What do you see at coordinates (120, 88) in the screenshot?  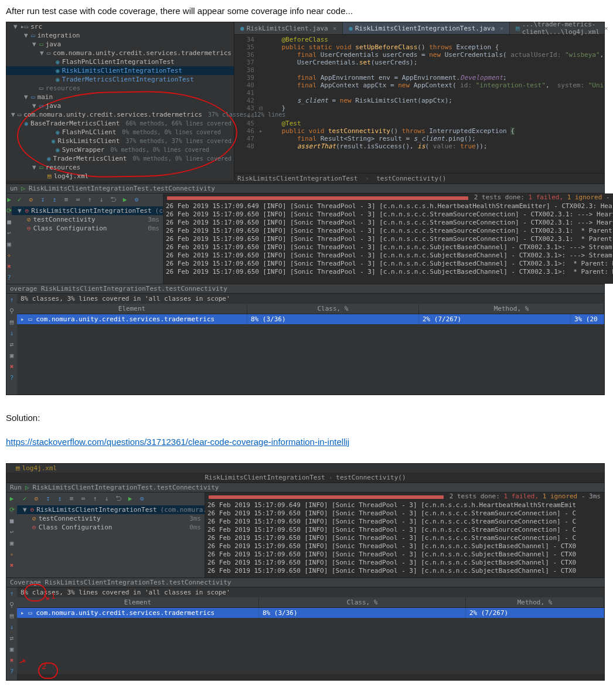 I see `tree-item: ▭resources` at bounding box center [120, 88].